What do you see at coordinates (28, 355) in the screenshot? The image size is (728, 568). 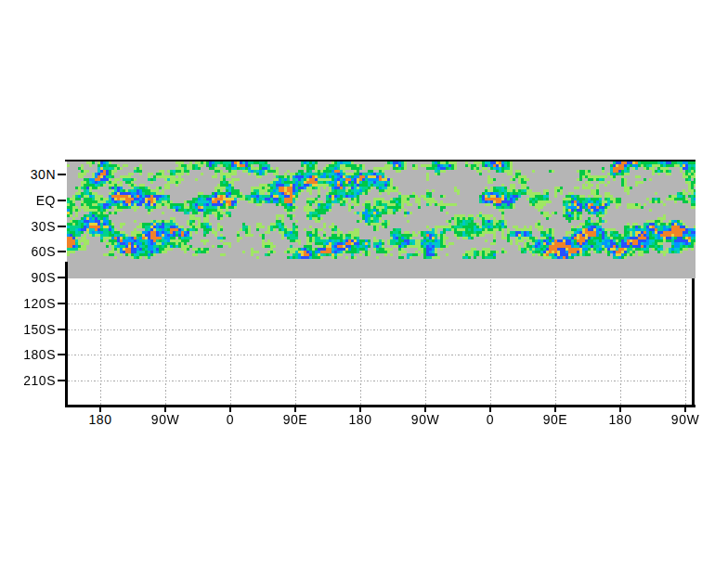 I see `y-tick-label-180s: 180S` at bounding box center [28, 355].